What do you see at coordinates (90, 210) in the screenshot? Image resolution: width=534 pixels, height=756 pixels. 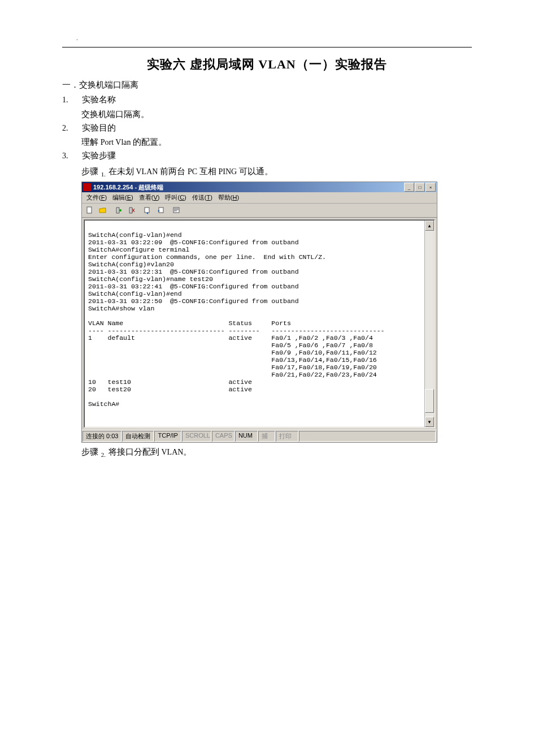 I see `tool-new` at bounding box center [90, 210].